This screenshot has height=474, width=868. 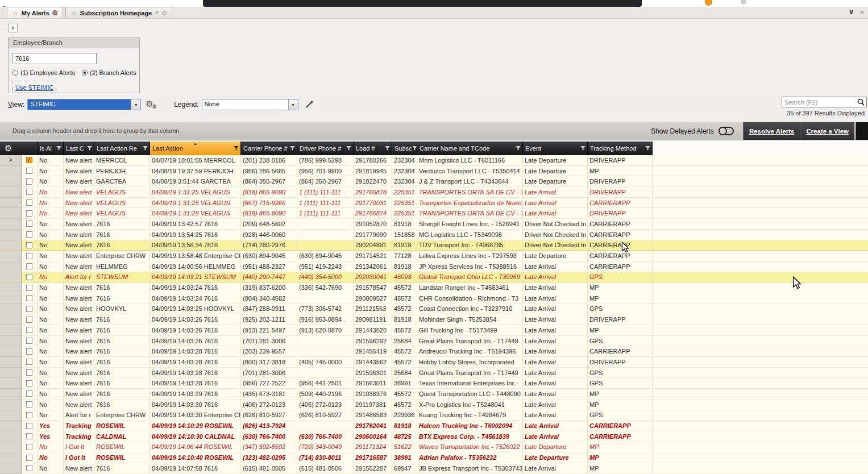 I want to click on tab-my-alerts: ☆ My Alerts, so click(x=35, y=13).